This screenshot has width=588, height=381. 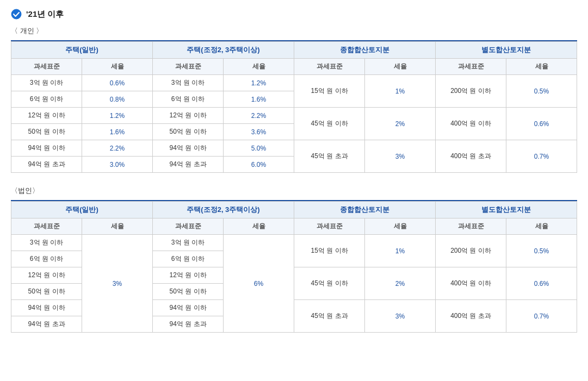 I want to click on sub-h-7: 과세표준, so click(x=471, y=67).